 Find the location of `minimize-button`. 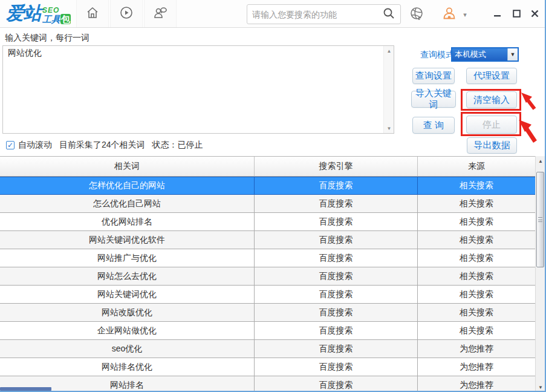

minimize-button is located at coordinates (497, 15).